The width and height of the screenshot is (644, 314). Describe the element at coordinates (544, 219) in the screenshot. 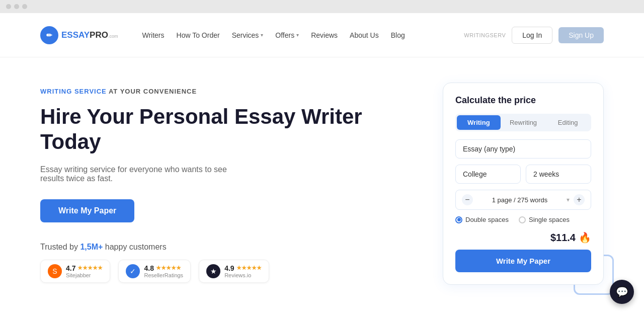

I see `single-spaces-radio: Single spaces` at that location.